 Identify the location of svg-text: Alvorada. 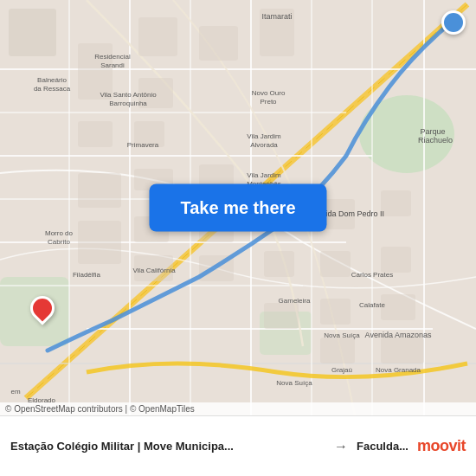
(264, 145).